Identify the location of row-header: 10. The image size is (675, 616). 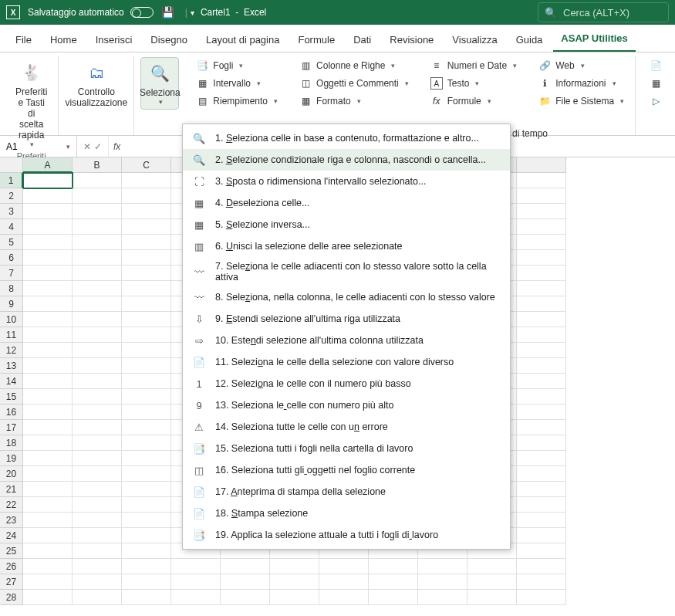
(12, 320).